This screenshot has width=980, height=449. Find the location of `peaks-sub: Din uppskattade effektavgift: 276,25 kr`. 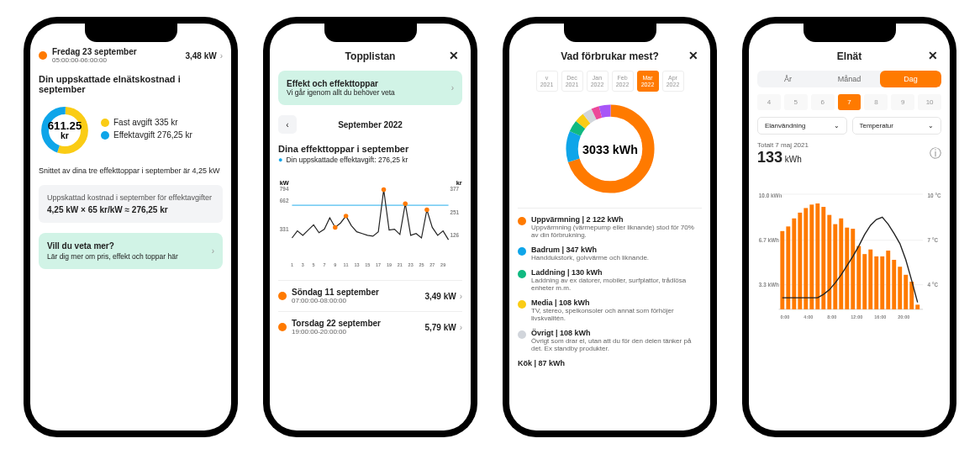

peaks-sub: Din uppskattade effektavgift: 276,25 kr is located at coordinates (346, 160).